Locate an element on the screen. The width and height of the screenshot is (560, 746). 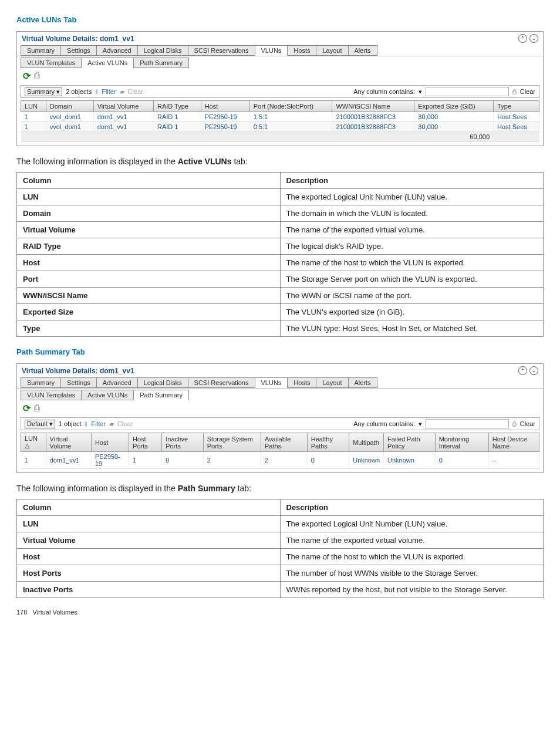
table-row: RAID TypeThe logical disk's RAID type. is located at coordinates (281, 247).